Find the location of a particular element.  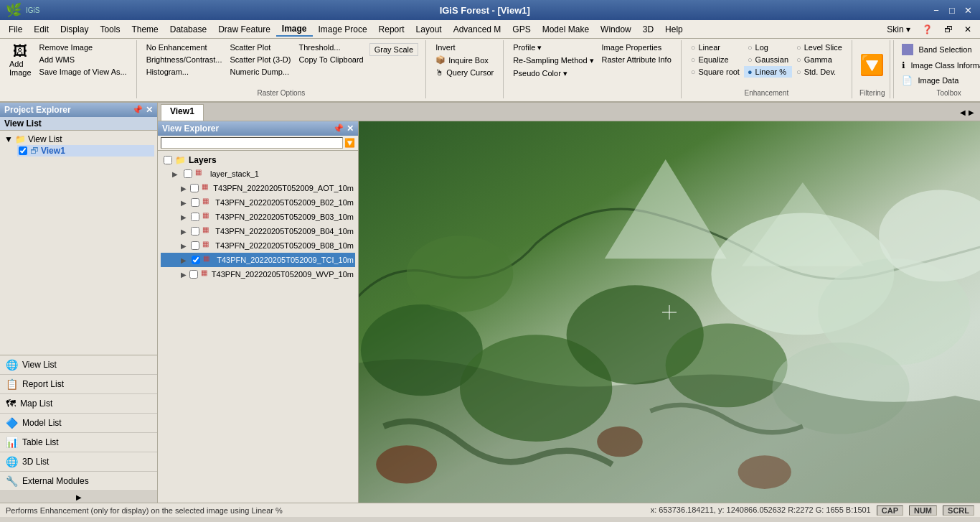

image-class-info-button: ℹ Image Class Information is located at coordinates (940, 65).